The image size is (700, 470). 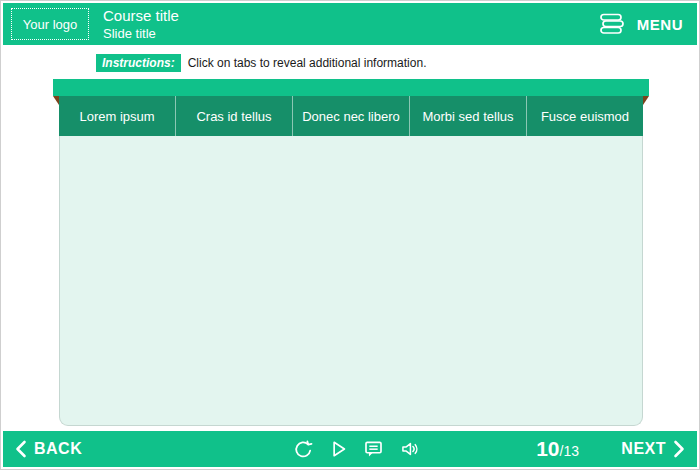 I want to click on back-button: BACK, so click(x=48, y=449).